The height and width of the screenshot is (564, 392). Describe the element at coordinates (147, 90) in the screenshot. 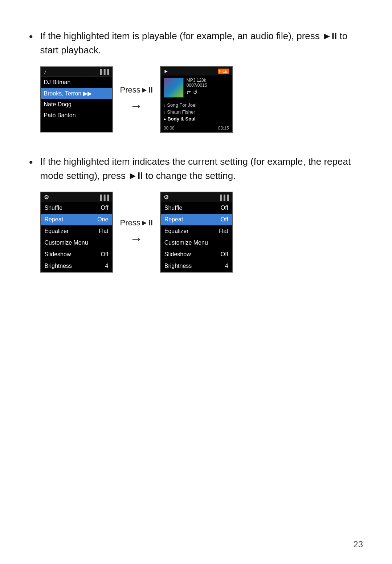

I see `press-icon-1: ►II` at that location.